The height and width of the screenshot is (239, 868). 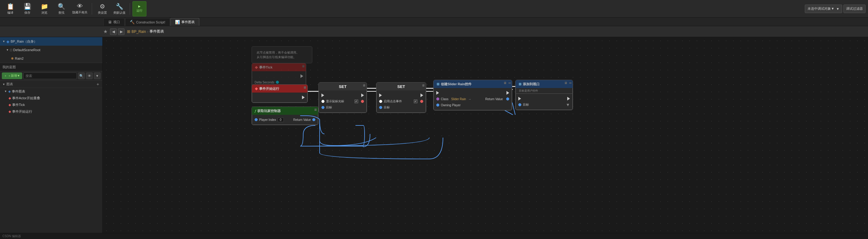 I want to click on sidebar-item-default-scene-root: ▼ □ DefaultSceneRoot, so click(x=51, y=50).